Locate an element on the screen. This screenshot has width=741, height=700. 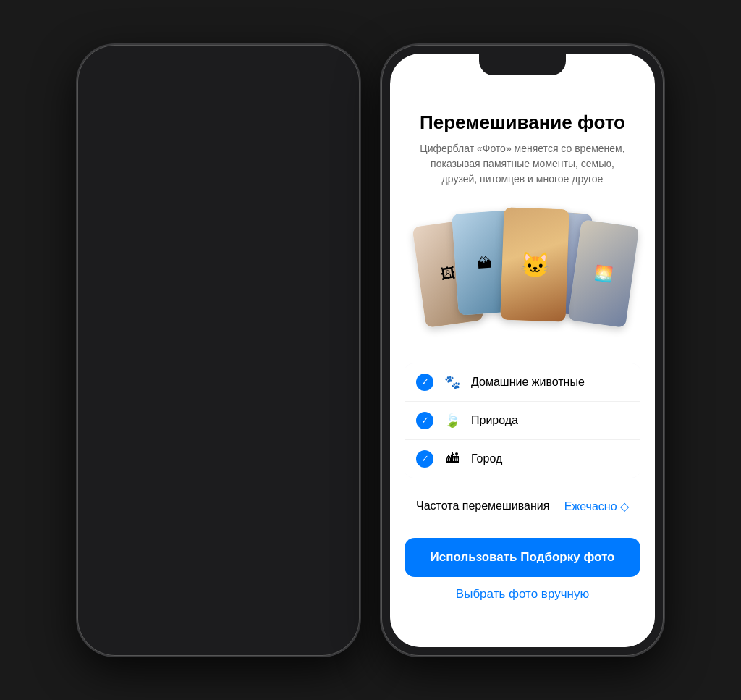
nature-icon: 🍃 is located at coordinates (452, 421).